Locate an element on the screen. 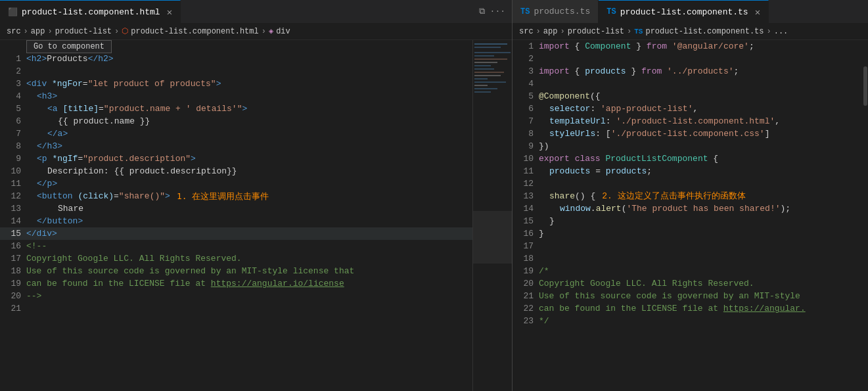 The image size is (868, 391). rcode-line-19: /* is located at coordinates (700, 271).